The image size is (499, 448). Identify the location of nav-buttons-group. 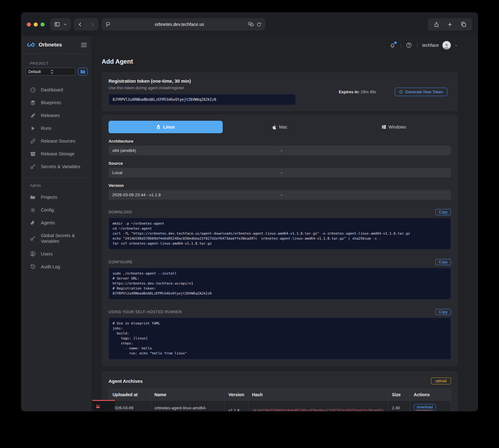
(86, 24).